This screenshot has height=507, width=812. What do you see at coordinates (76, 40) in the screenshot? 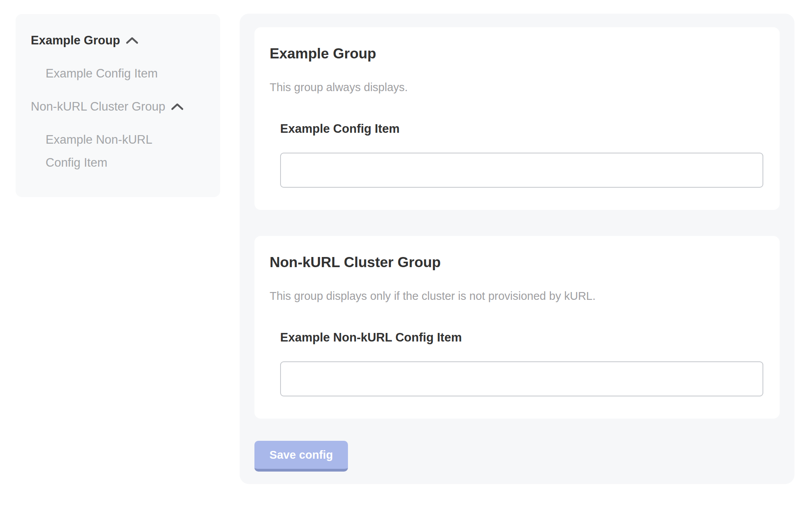
I see `sidebar-group-label: Example Group` at bounding box center [76, 40].